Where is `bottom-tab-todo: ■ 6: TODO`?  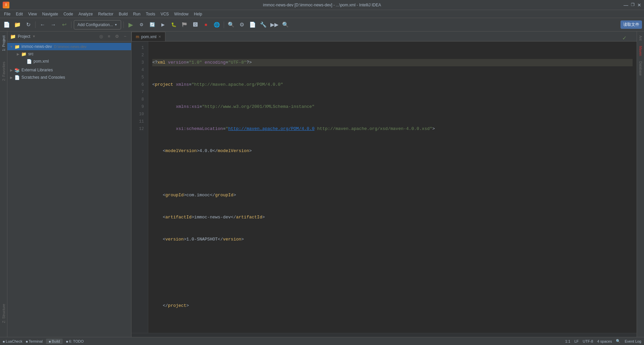
bottom-tab-todo: ■ 6: TODO is located at coordinates (75, 341).